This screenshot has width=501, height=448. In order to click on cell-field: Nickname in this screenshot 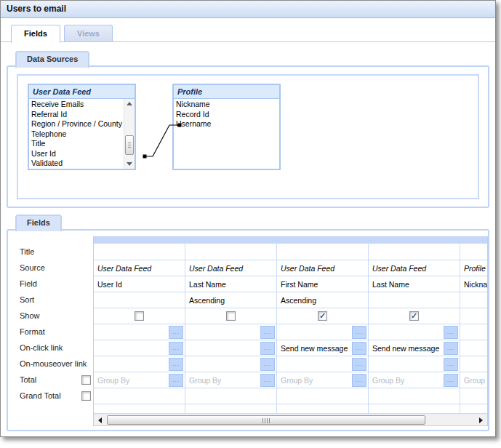, I will do `click(474, 284)`.